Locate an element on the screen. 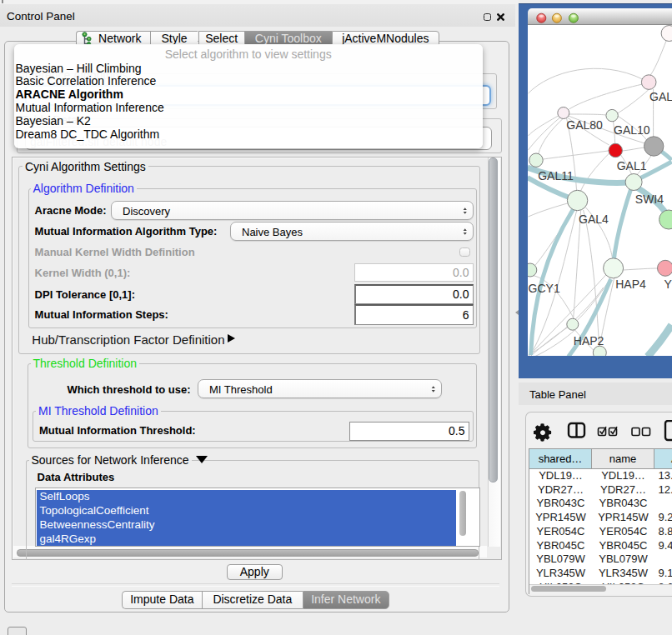 This screenshot has width=672, height=635. svg-text: GAL11 is located at coordinates (557, 176).